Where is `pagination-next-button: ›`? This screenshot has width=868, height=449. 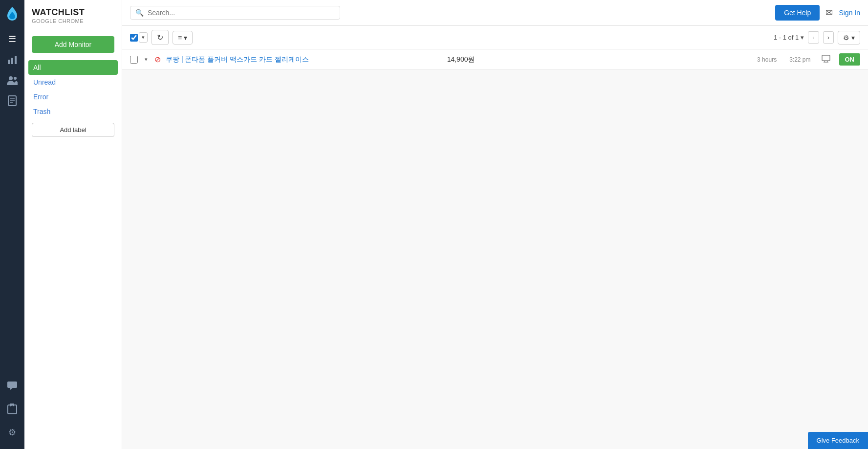
pagination-next-button: › is located at coordinates (828, 37).